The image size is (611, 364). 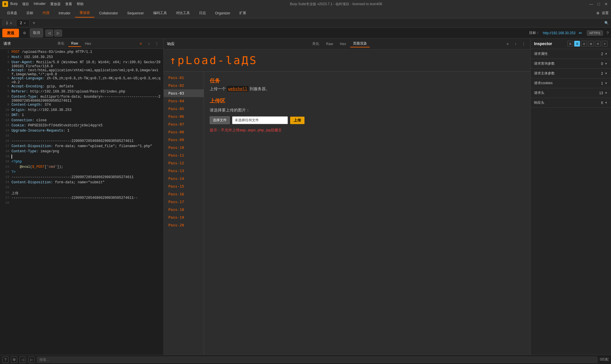 What do you see at coordinates (30, 13) in the screenshot?
I see `nav-target: 目标` at bounding box center [30, 13].